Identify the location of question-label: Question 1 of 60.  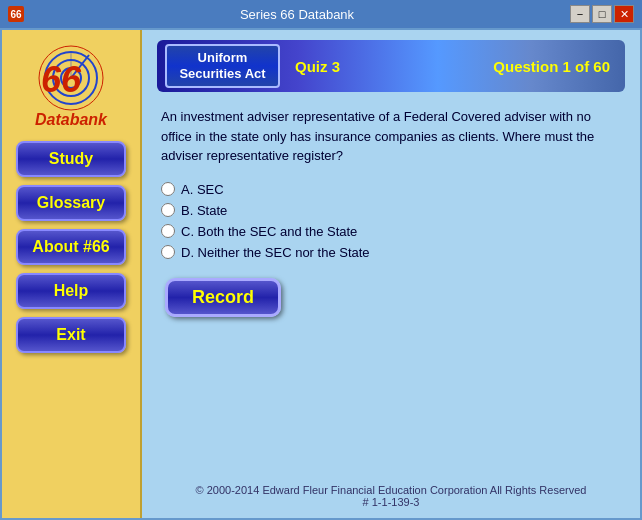
(552, 66).